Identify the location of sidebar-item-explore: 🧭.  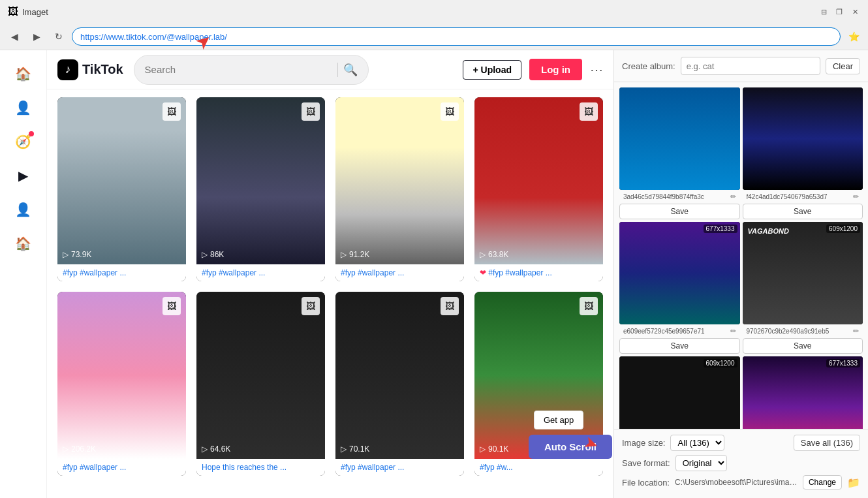
(23, 142).